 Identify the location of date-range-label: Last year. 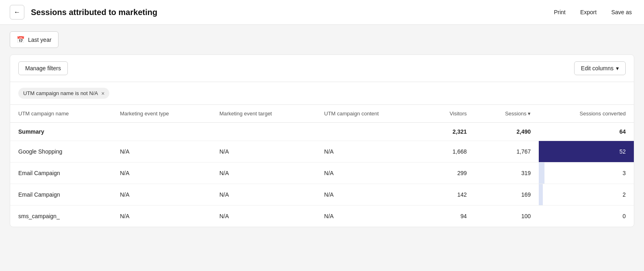
(40, 40).